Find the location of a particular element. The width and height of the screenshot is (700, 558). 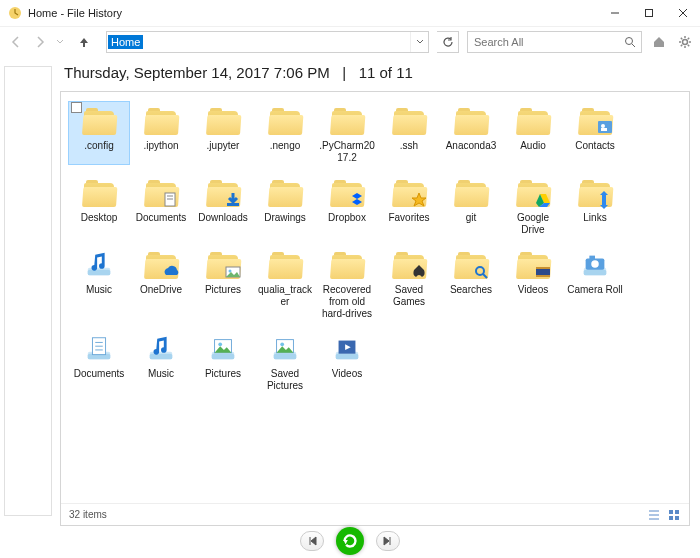

checkbox-icon is located at coordinates (76, 108).